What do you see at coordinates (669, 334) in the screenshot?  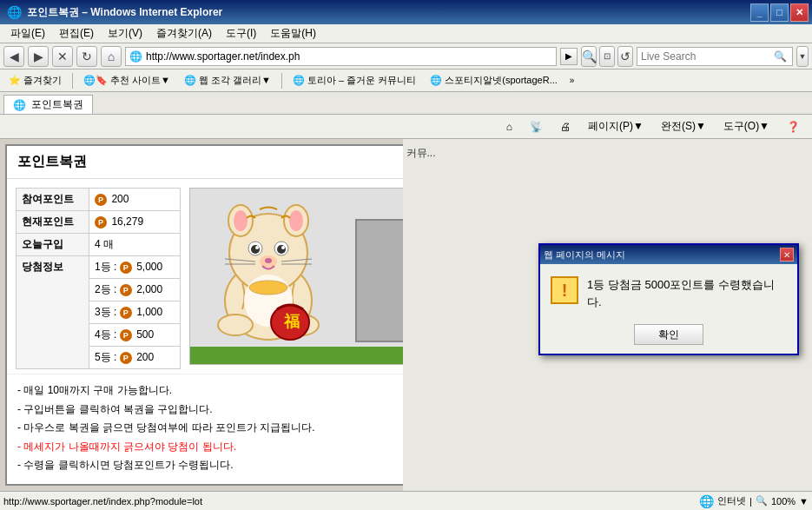 I see `ok-button: 확인` at bounding box center [669, 334].